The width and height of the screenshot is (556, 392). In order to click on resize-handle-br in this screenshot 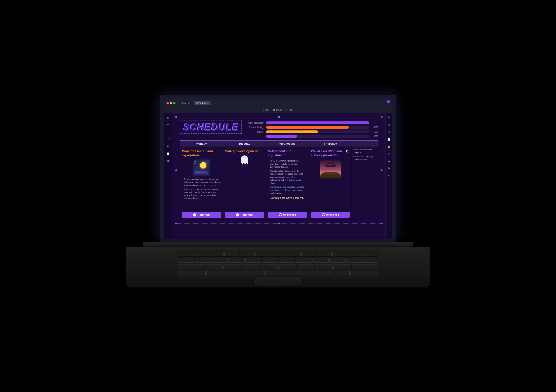, I will do `click(382, 223)`.